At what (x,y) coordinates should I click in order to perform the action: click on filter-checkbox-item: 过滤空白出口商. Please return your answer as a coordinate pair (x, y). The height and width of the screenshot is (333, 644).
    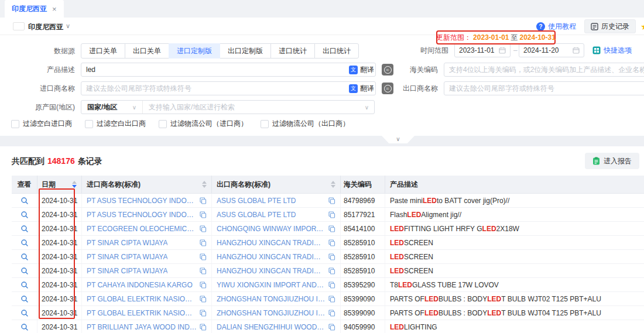
    Looking at the image, I should click on (115, 124).